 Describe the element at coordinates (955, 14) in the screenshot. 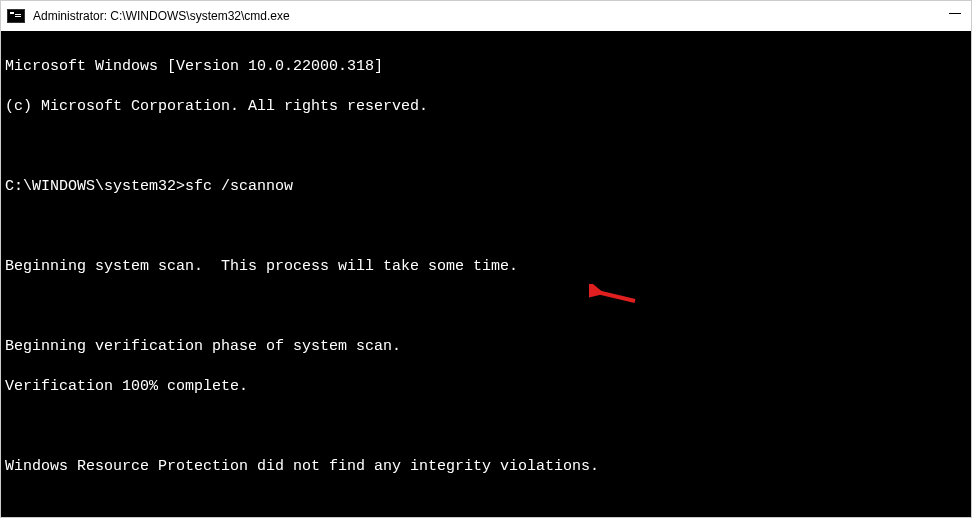

I see `minimize-button` at that location.